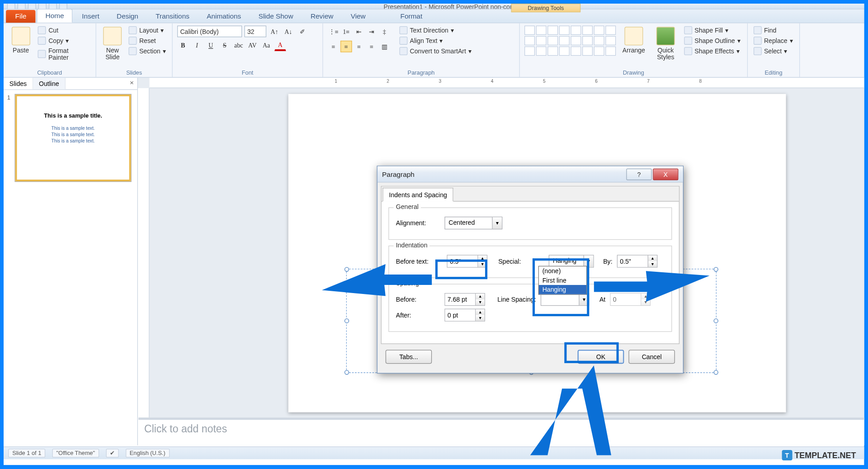  What do you see at coordinates (346, 32) in the screenshot?
I see `numbering-icon: 1≡` at bounding box center [346, 32].